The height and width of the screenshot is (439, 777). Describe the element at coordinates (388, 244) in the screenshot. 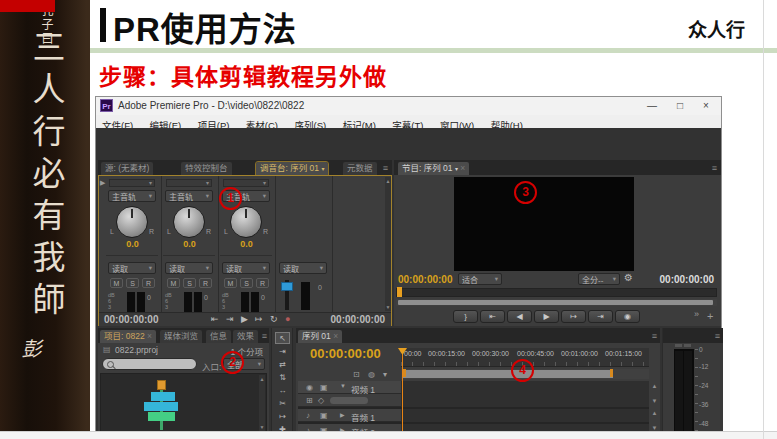

I see `mixer-vertical-scrollbar: ▲ ▼` at that location.